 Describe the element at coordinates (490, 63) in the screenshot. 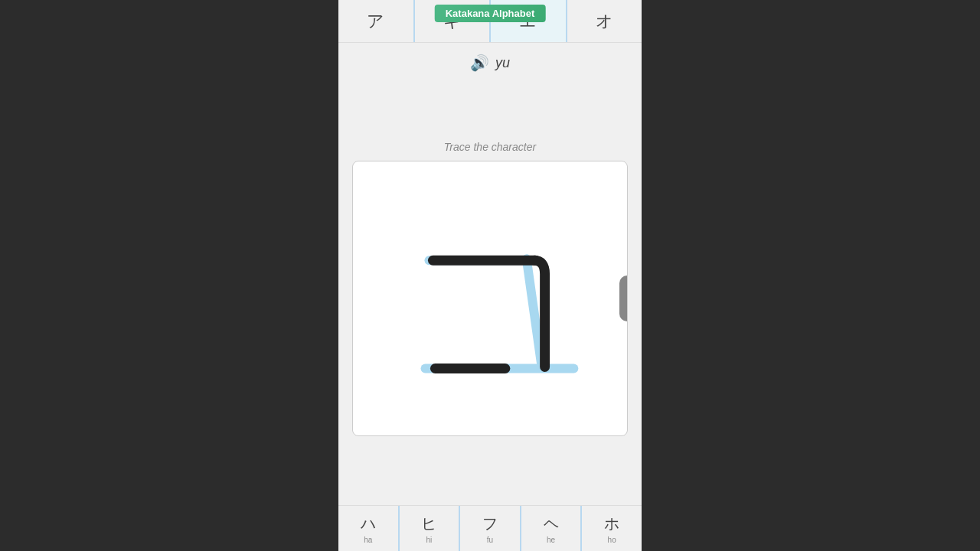

I see `sound-row: 🔊 yu` at that location.